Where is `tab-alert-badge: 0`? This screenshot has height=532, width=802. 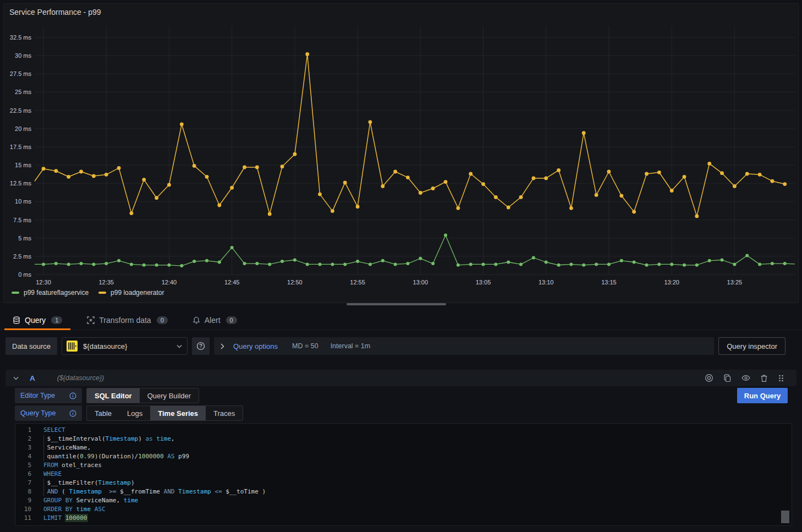 tab-alert-badge: 0 is located at coordinates (232, 320).